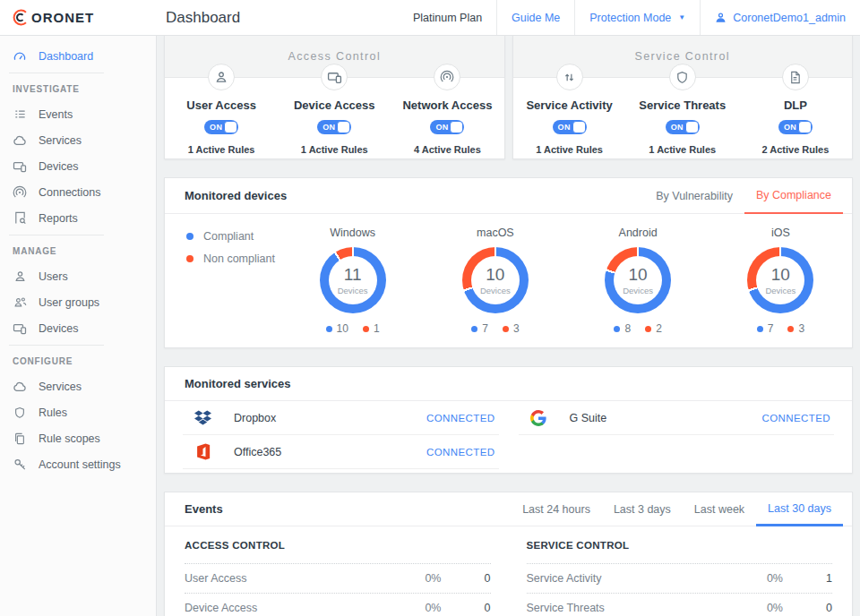  Describe the element at coordinates (338, 571) in the screenshot. I see `access-control-events-column: ACCESS CONTROL User Access 0% 0 Device A…` at that location.